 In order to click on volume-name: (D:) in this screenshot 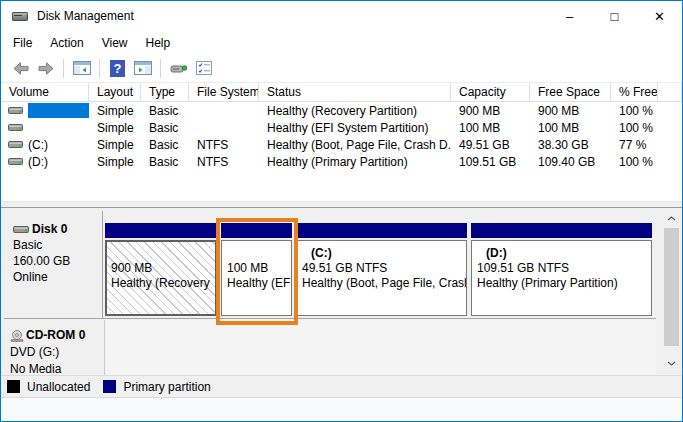, I will do `click(38, 162)`.